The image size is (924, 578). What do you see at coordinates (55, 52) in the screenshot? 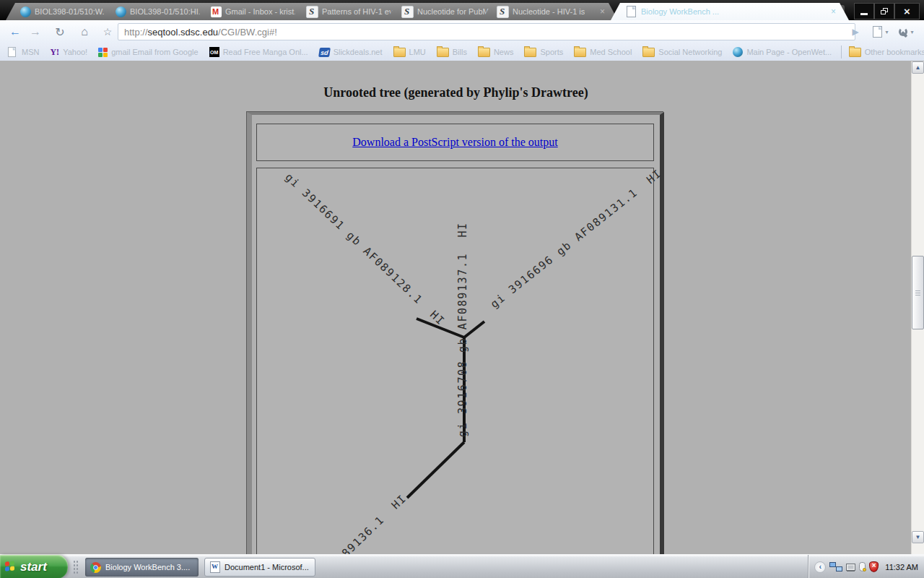
I see `yahoo-icon: Y!` at bounding box center [55, 52].